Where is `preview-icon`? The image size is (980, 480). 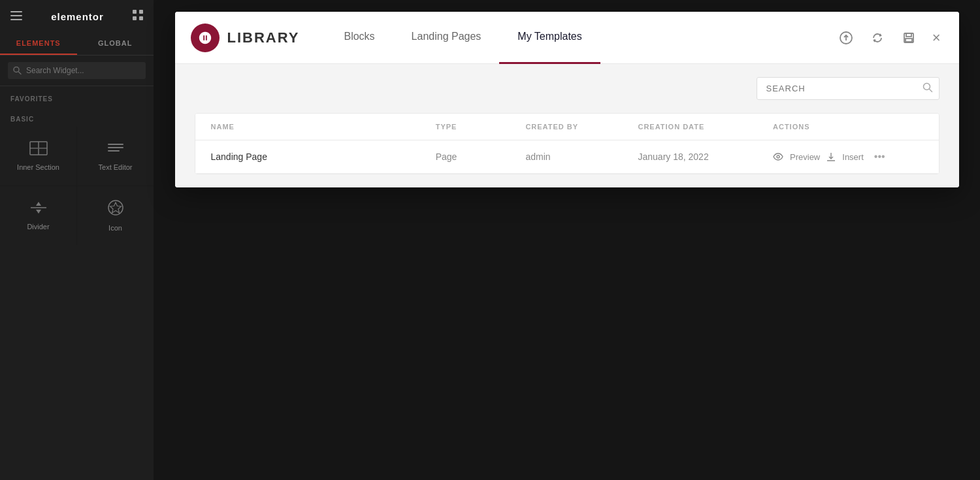
preview-icon is located at coordinates (778, 157).